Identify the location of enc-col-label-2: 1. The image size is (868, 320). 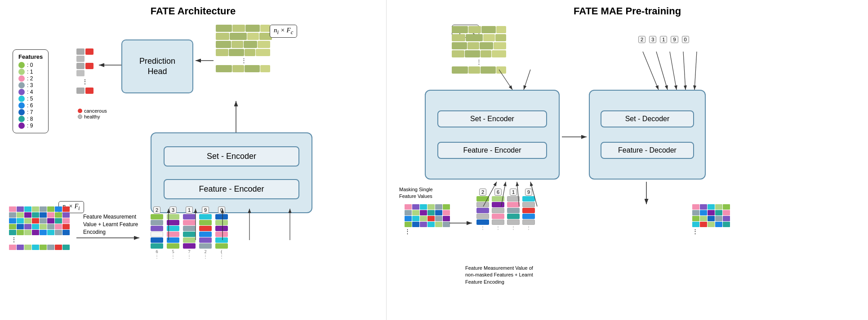
(189, 210).